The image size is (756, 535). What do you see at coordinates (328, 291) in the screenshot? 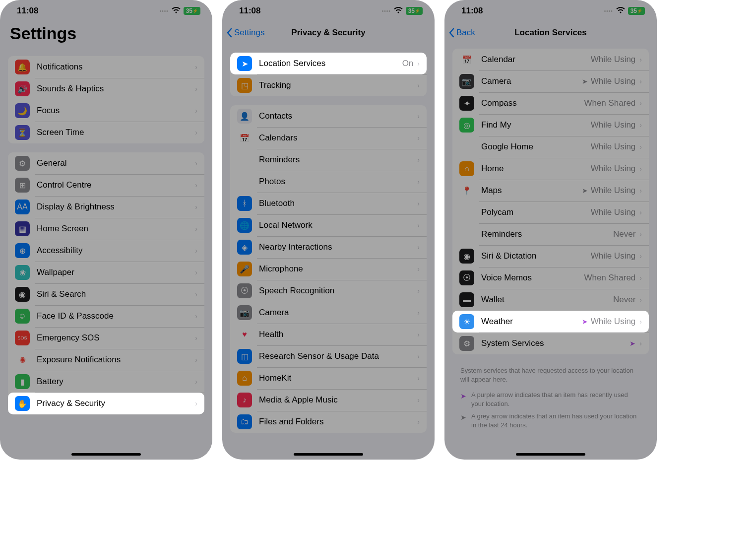
I see `privacy-row-speech-recognition: ⦿Speech Recognition›` at bounding box center [328, 291].